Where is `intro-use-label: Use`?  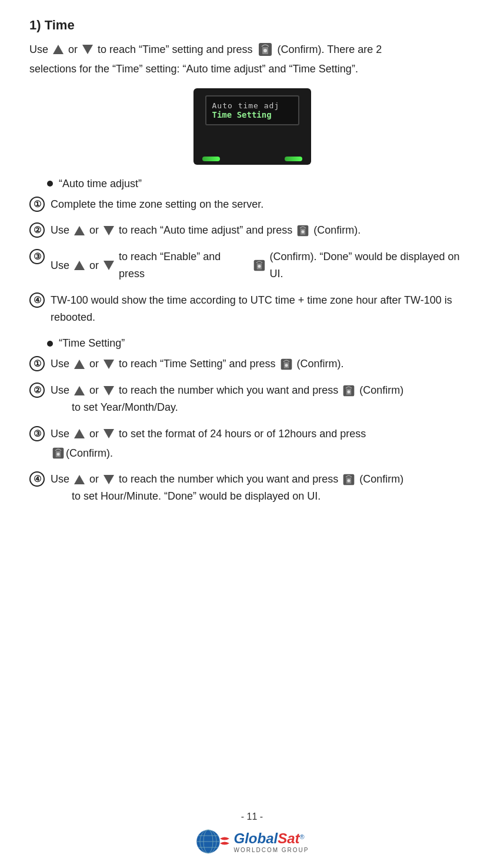 intro-use-label: Use is located at coordinates (39, 49).